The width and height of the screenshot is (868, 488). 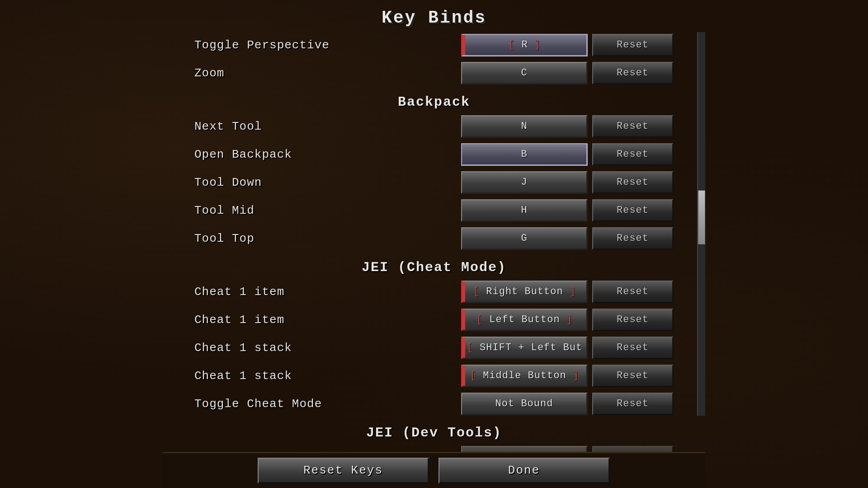 What do you see at coordinates (434, 348) in the screenshot?
I see `keybind-row: Cheat 1 stack[ SHIFT + Left ButReset` at bounding box center [434, 348].